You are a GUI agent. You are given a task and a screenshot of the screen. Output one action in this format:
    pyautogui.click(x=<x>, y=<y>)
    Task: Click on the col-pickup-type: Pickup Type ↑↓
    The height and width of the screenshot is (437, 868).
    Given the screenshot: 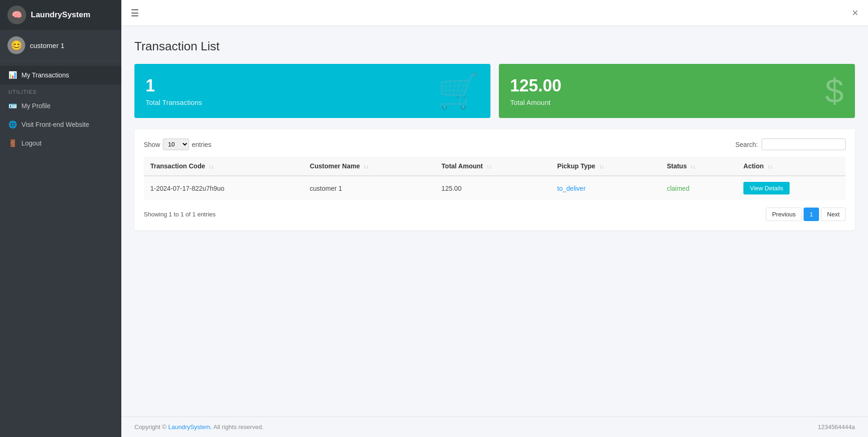 What is the action you would take?
    pyautogui.click(x=606, y=166)
    